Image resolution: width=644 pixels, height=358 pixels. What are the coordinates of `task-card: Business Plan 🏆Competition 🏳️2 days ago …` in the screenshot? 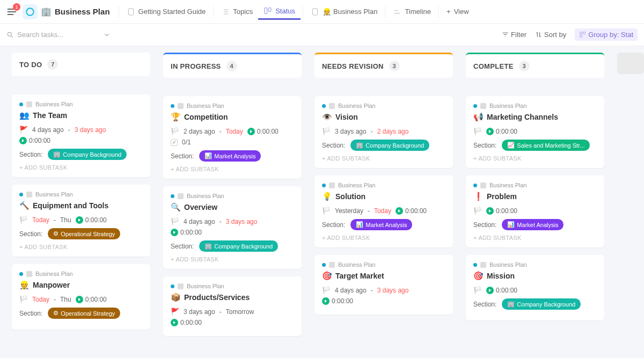 It's located at (232, 137).